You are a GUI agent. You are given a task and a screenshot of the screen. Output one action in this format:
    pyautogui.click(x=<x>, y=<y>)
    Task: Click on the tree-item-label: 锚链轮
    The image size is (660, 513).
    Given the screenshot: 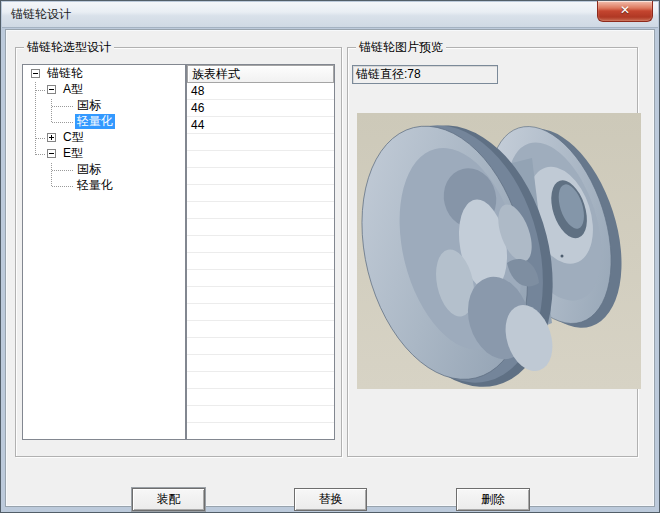 What is the action you would take?
    pyautogui.click(x=65, y=74)
    